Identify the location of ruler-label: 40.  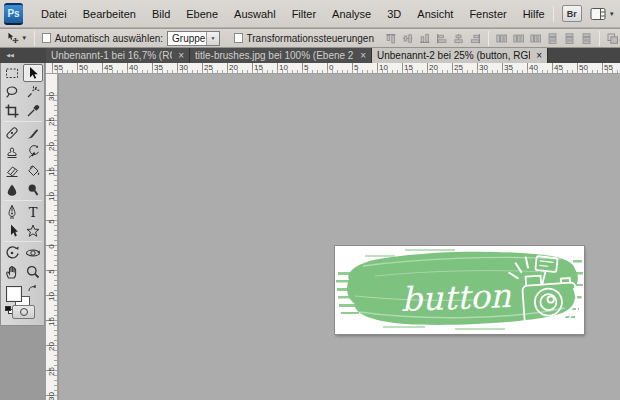
(534, 68).